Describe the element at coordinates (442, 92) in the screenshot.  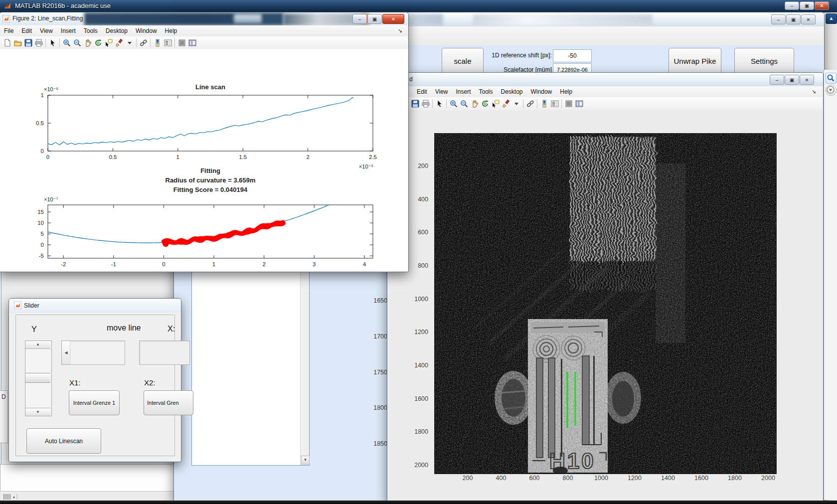
I see `figure1-menu-view: View` at that location.